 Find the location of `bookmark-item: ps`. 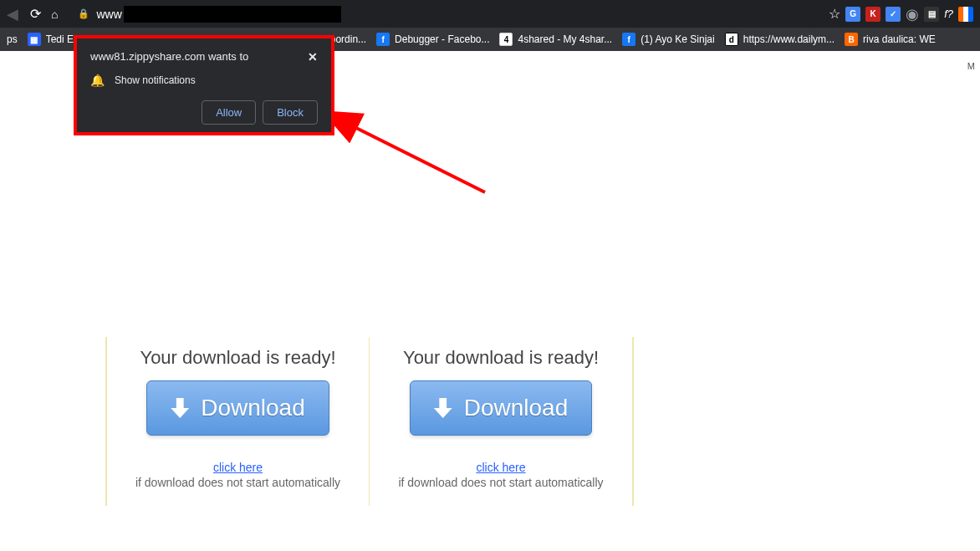

bookmark-item: ps is located at coordinates (12, 39).